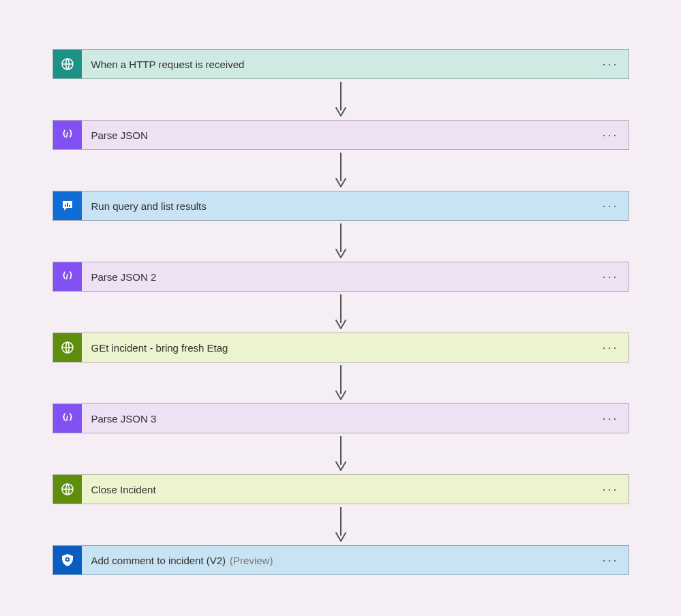  I want to click on query-icon, so click(67, 206).